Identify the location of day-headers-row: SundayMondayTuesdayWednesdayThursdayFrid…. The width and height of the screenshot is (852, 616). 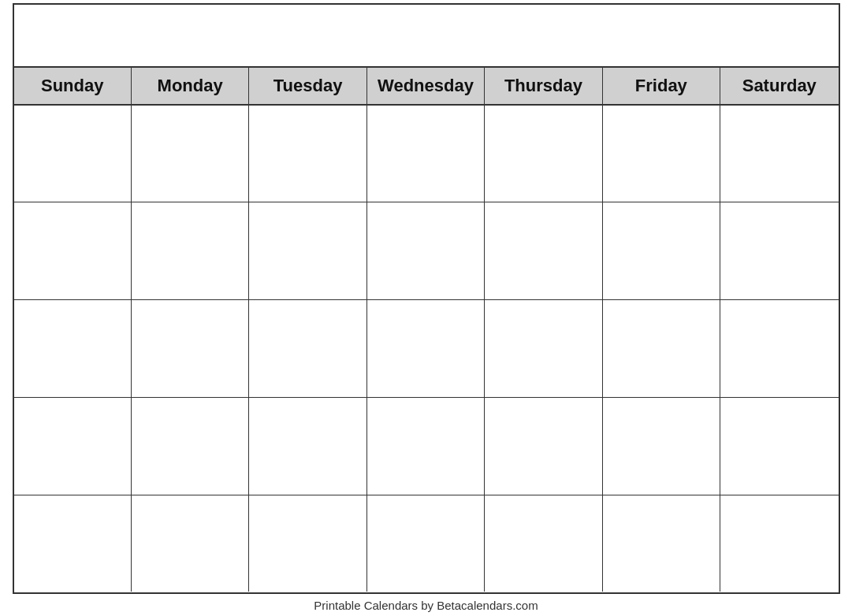
(426, 87).